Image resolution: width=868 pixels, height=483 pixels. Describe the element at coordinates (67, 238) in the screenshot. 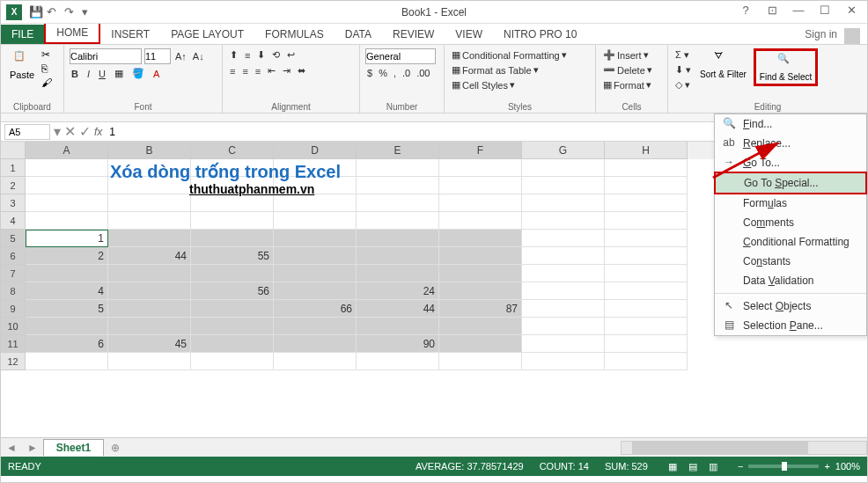

I see `cell: 1` at that location.